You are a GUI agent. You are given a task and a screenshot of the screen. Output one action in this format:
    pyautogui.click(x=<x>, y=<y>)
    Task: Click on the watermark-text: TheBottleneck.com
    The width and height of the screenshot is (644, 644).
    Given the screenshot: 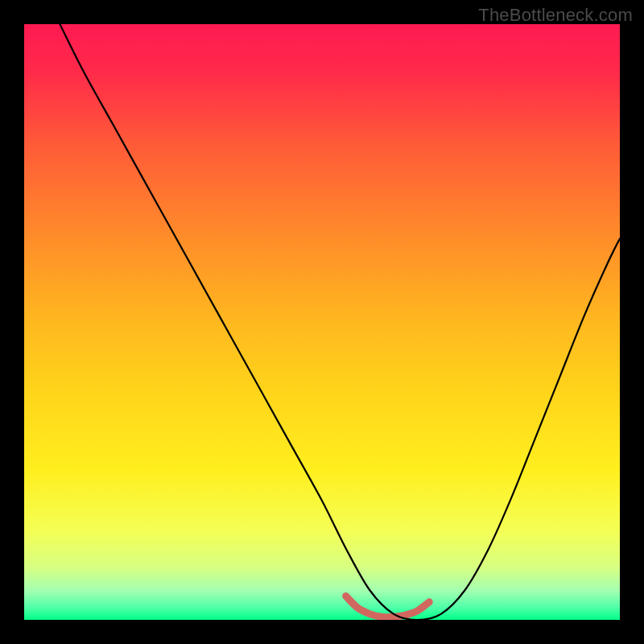 What is the action you would take?
    pyautogui.click(x=555, y=15)
    